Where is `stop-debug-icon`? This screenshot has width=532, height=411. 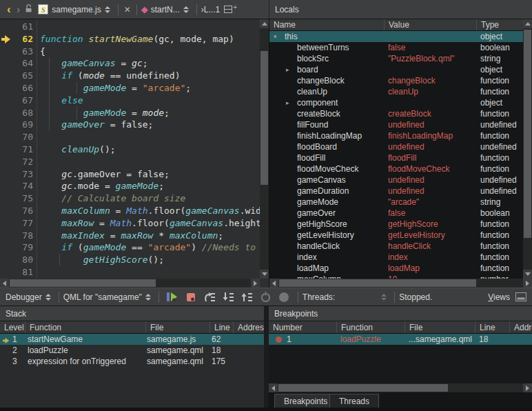 stop-debug-icon is located at coordinates (192, 297).